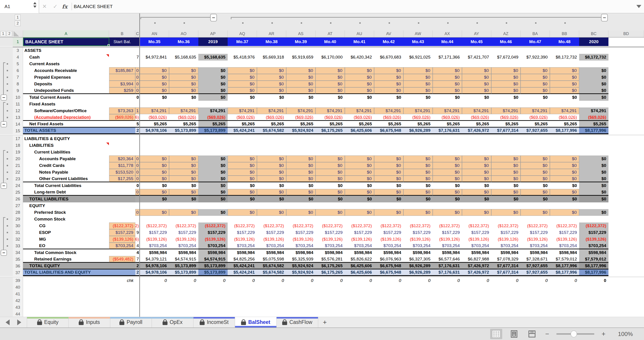 This screenshot has width=644, height=340. I want to click on grid-cell: $5,168,635, so click(184, 57).